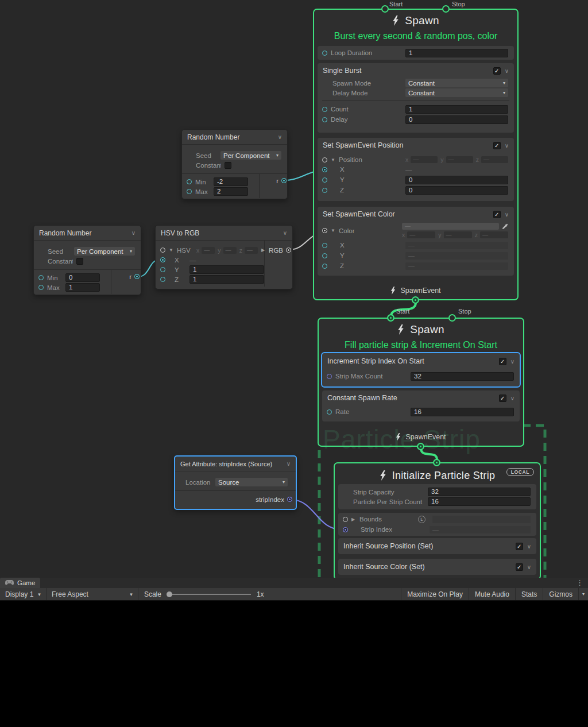 The width and height of the screenshot is (588, 727). What do you see at coordinates (450, 226) in the screenshot?
I see `color-swatch: —` at bounding box center [450, 226].